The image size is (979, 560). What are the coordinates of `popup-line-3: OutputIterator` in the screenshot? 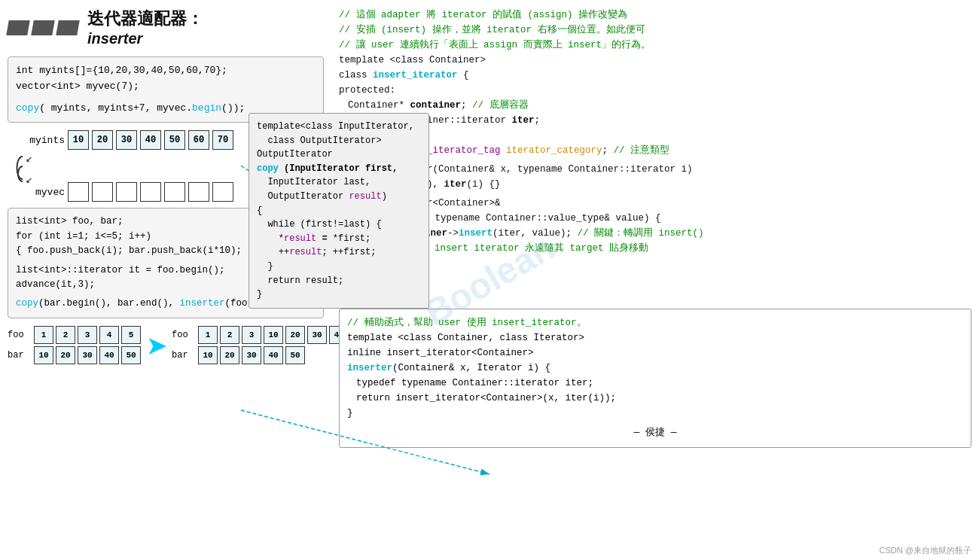 It's located at (339, 155).